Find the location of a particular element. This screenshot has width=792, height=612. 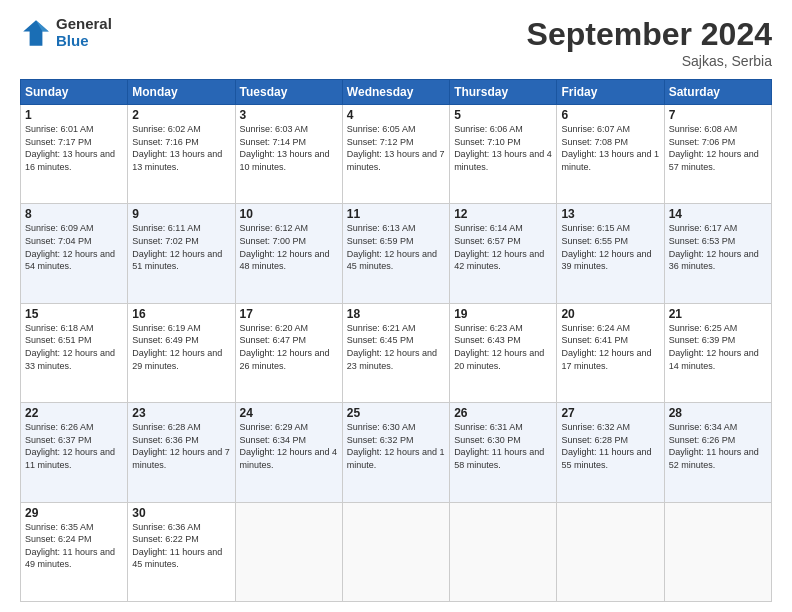

day-info: Sunrise: 6:21 AMSunset: 6:45 PMDaylight:… is located at coordinates (392, 347).